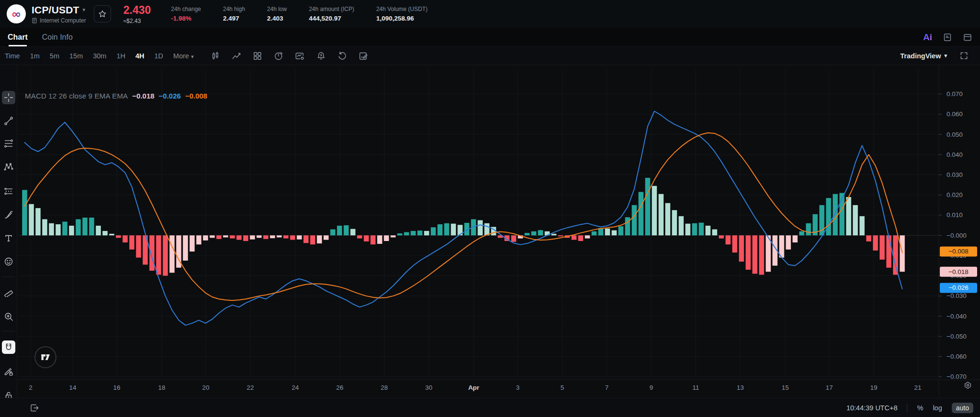 This screenshot has height=417, width=980. I want to click on log-scale-button: log, so click(937, 408).